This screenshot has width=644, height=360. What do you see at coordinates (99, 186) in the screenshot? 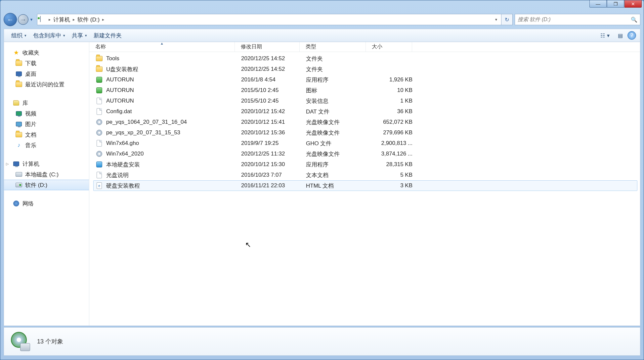
I see `file-icon: e` at bounding box center [99, 186].